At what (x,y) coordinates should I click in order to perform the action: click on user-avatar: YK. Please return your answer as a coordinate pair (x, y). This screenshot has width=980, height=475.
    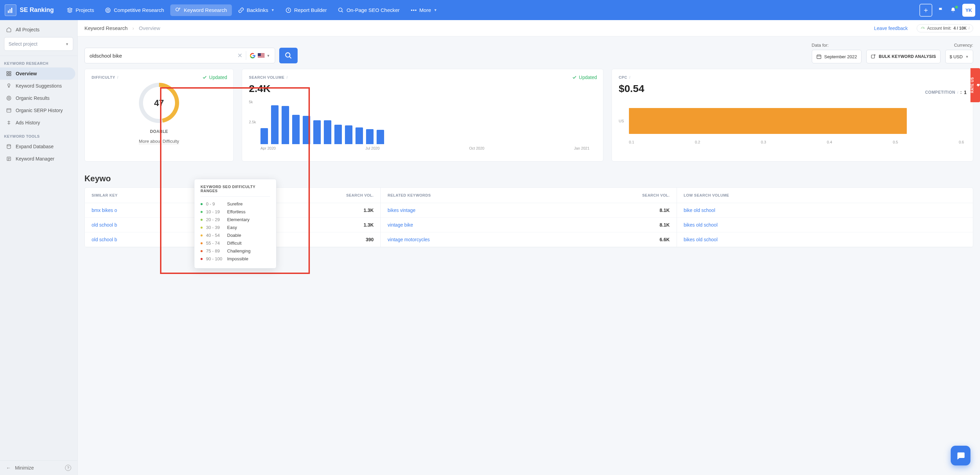
    Looking at the image, I should click on (969, 10).